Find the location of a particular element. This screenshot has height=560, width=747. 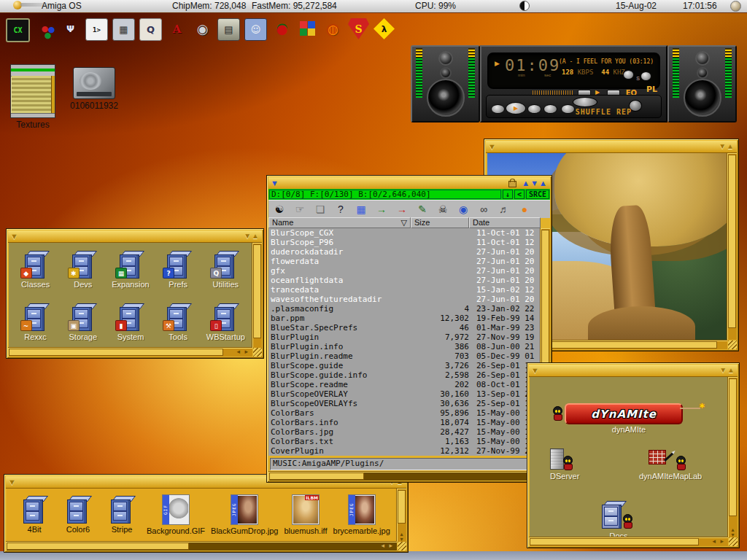

icon-devs: ✱Devs is located at coordinates (83, 269).